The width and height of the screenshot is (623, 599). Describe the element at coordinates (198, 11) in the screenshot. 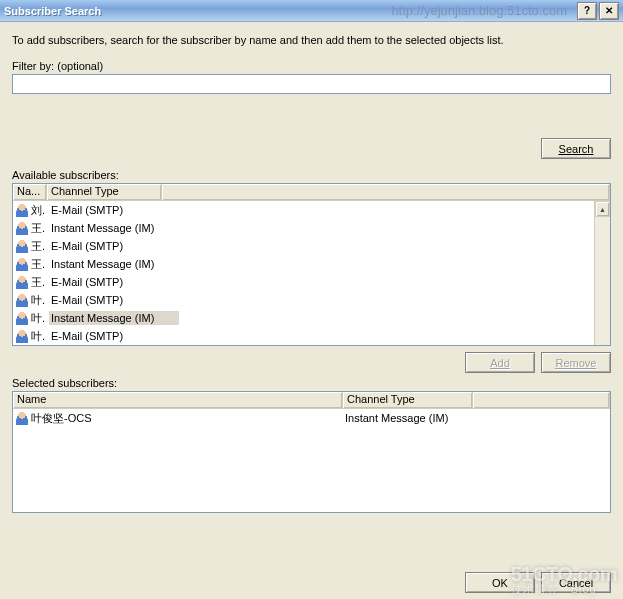

I see `window-title: Subscriber Search` at that location.